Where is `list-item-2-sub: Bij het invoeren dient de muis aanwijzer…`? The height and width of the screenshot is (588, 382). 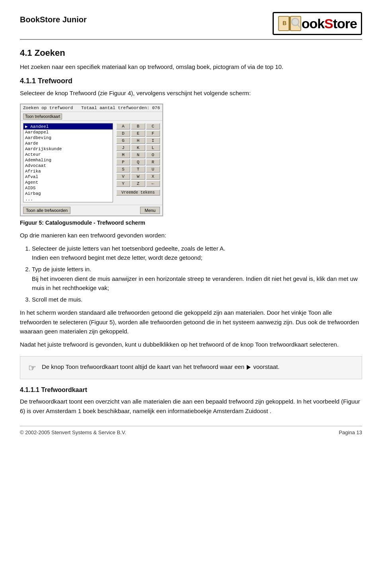 list-item-2-sub: Bij het invoeren dient de muis aanwijzer… is located at coordinates (195, 283).